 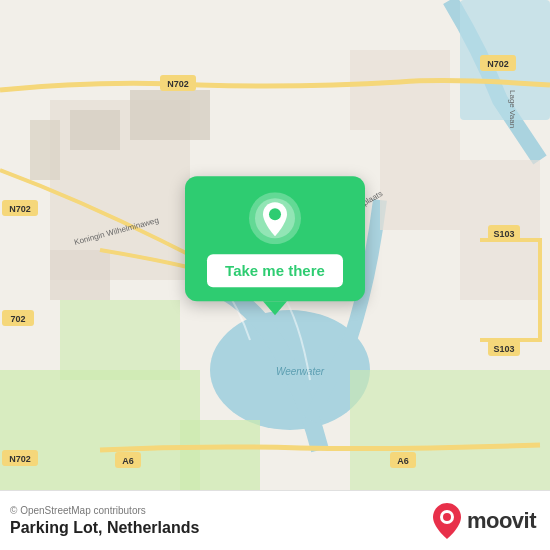 What do you see at coordinates (275, 270) in the screenshot?
I see `take-me-there-button: Take me there` at bounding box center [275, 270].